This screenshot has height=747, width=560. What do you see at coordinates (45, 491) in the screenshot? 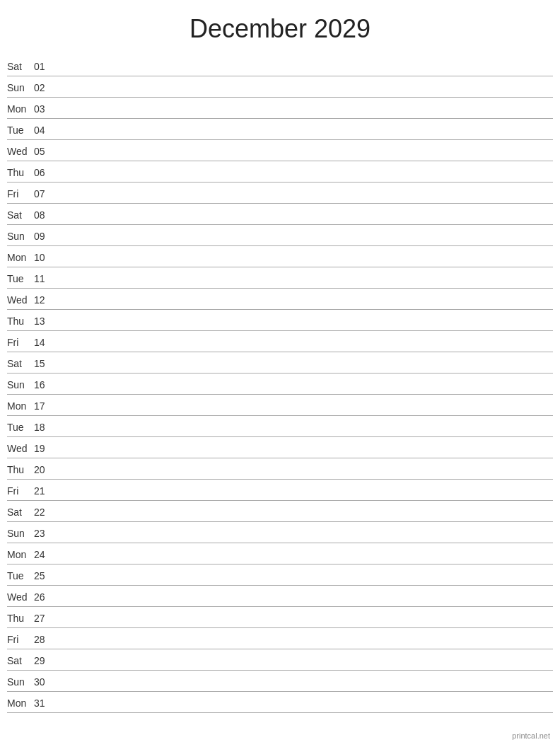
I see `day-number: 21` at bounding box center [45, 491].